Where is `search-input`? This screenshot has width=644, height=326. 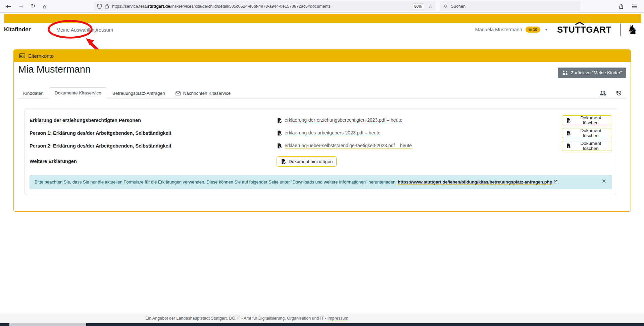
search-input is located at coordinates (514, 6).